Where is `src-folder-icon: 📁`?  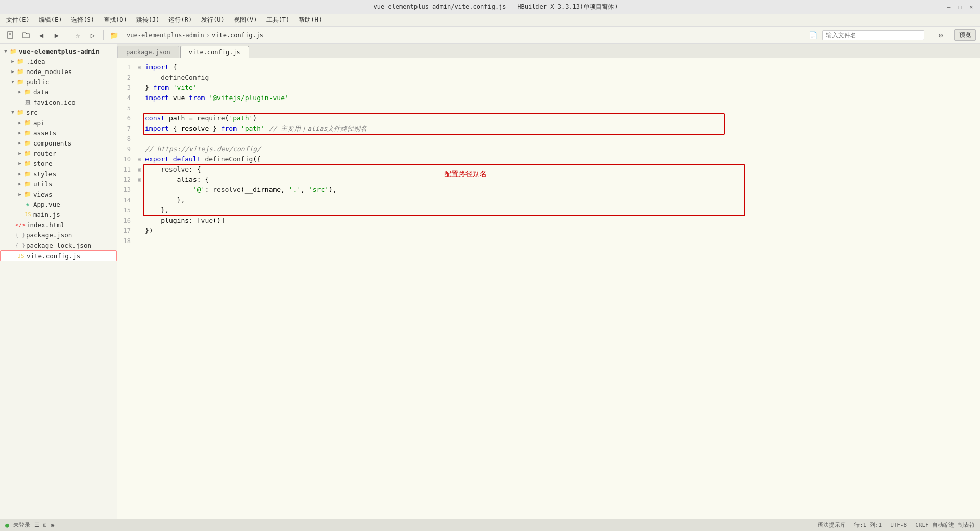
src-folder-icon: 📁 is located at coordinates (20, 112).